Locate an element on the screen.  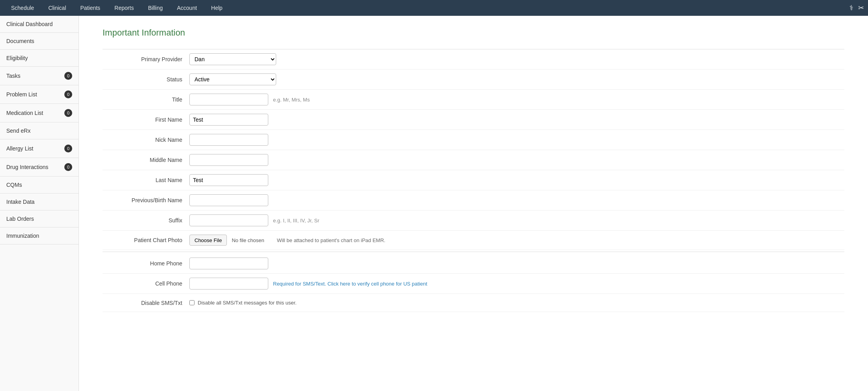
cell-phone-row: Cell Phone Required for SMS/Text. Click … is located at coordinates (473, 284).